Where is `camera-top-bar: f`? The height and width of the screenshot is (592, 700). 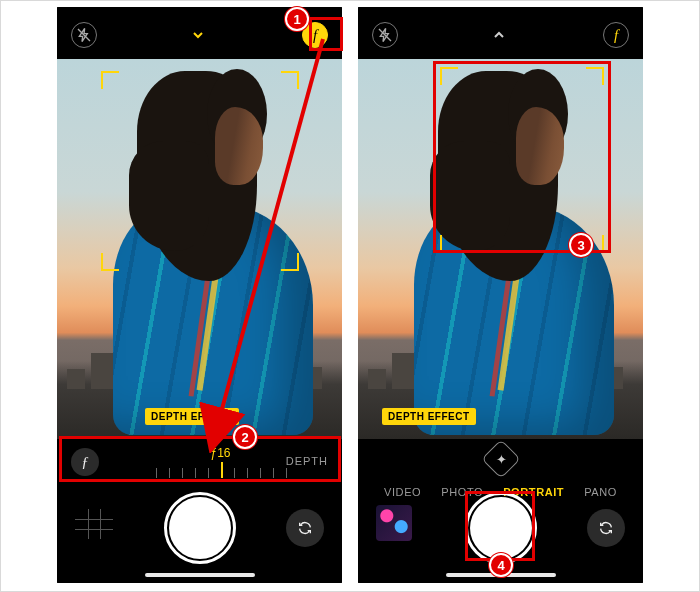
camera-top-bar: f is located at coordinates (500, 33).